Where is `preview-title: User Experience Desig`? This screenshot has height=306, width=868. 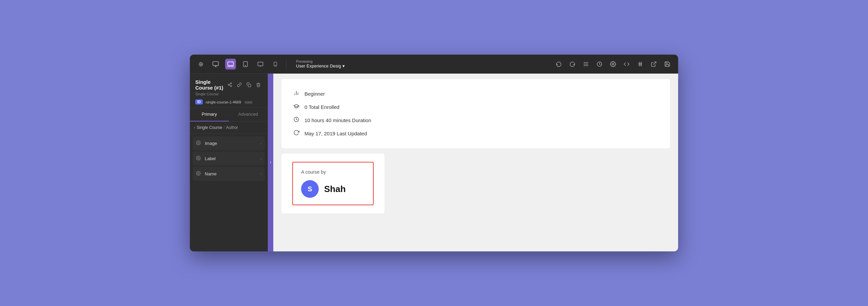
preview-title: User Experience Desig is located at coordinates (319, 66).